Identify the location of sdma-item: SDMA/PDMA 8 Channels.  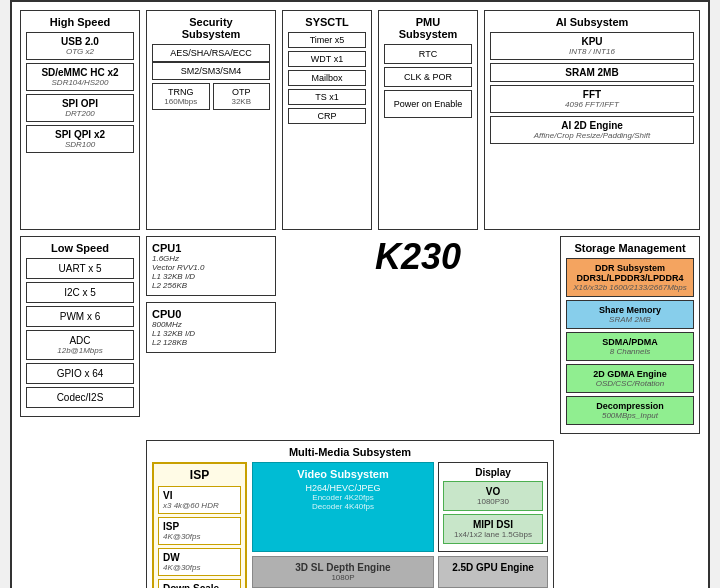
(630, 346).